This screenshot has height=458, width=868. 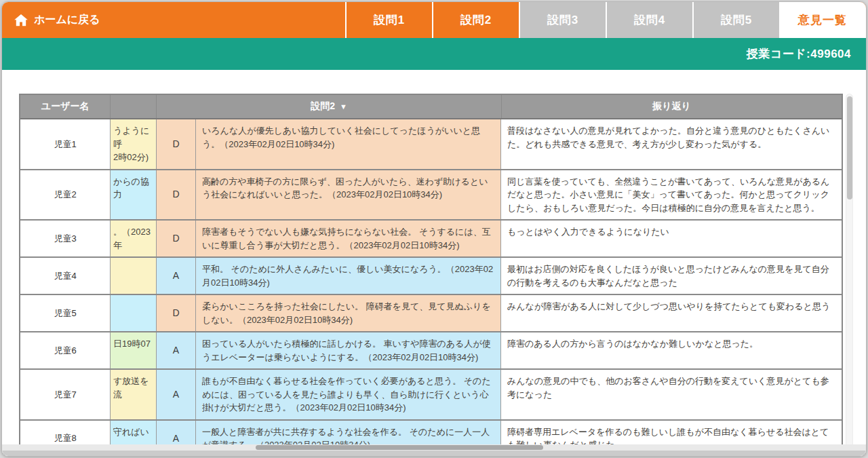 I want to click on vertical-scrollbar, so click(x=849, y=271).